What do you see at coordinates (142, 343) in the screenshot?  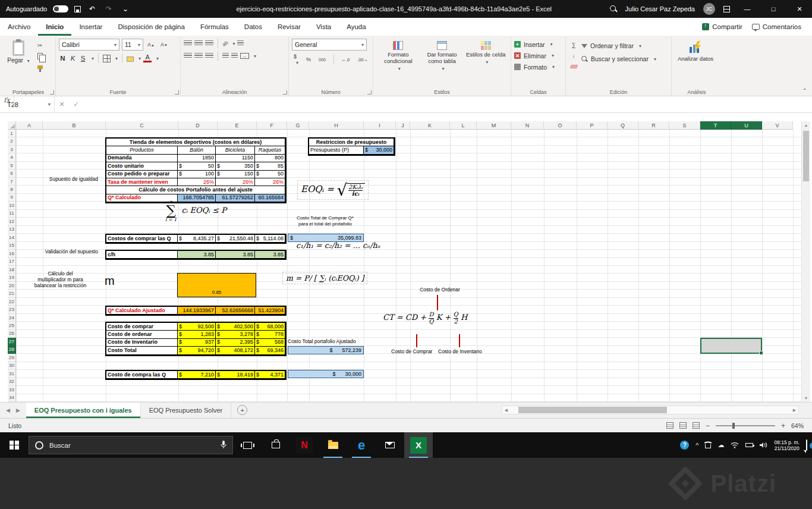 I see `cell: Costo de Inventario` at bounding box center [142, 343].